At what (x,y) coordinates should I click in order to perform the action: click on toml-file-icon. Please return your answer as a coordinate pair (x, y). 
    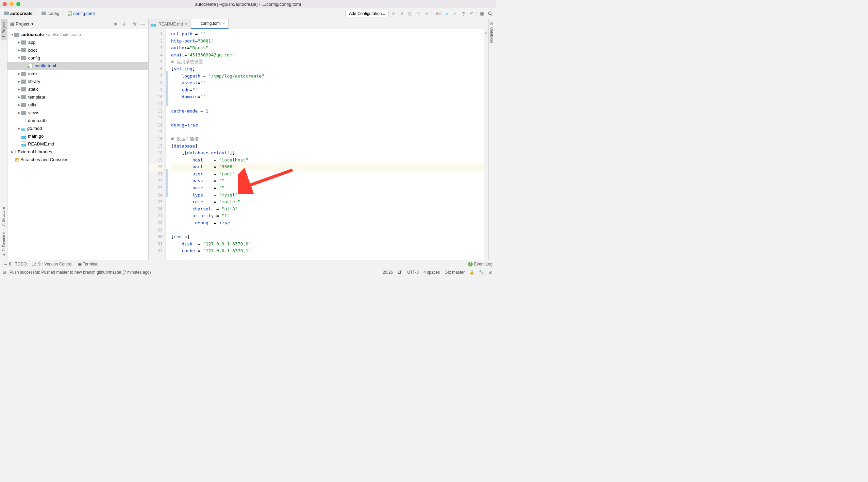
    Looking at the image, I should click on (197, 24).